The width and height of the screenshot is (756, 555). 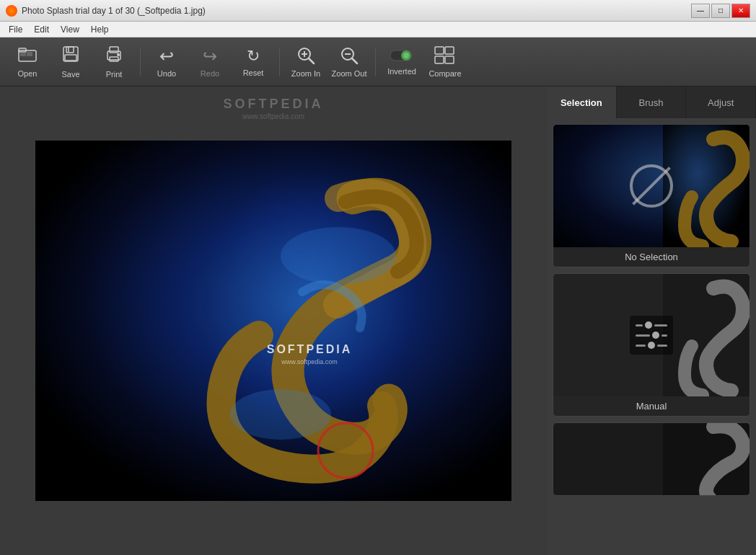 I want to click on redo-label: Redo, so click(x=210, y=74).